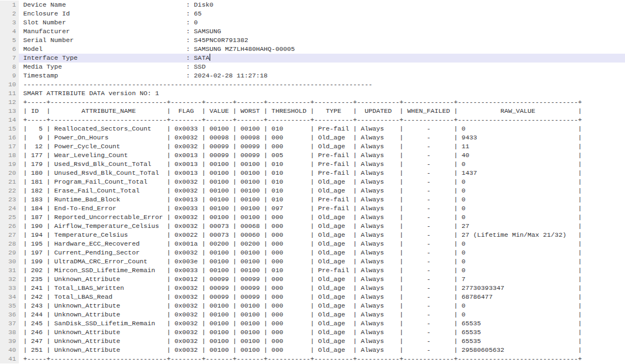 The height and width of the screenshot is (364, 625). What do you see at coordinates (312, 5) in the screenshot?
I see `editor-line: 1Device Name : Disk0` at bounding box center [312, 5].